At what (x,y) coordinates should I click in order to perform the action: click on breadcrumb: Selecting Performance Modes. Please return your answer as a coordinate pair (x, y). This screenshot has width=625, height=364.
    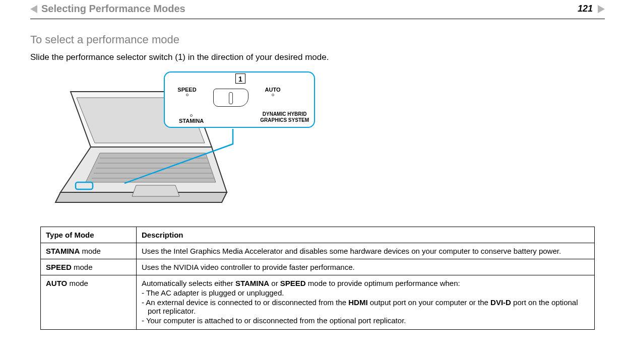
    Looking at the image, I should click on (309, 9).